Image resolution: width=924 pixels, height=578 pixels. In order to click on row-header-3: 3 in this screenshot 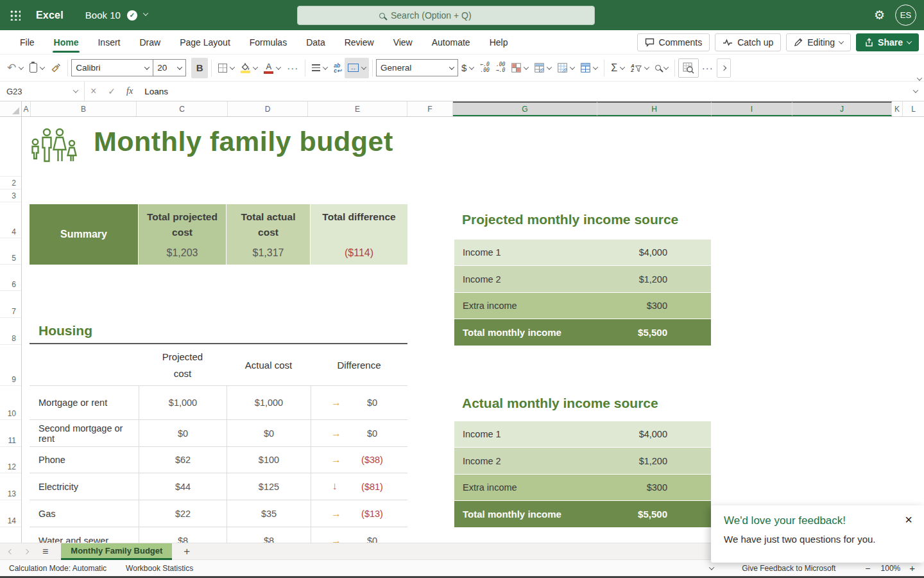, I will do `click(10, 196)`.